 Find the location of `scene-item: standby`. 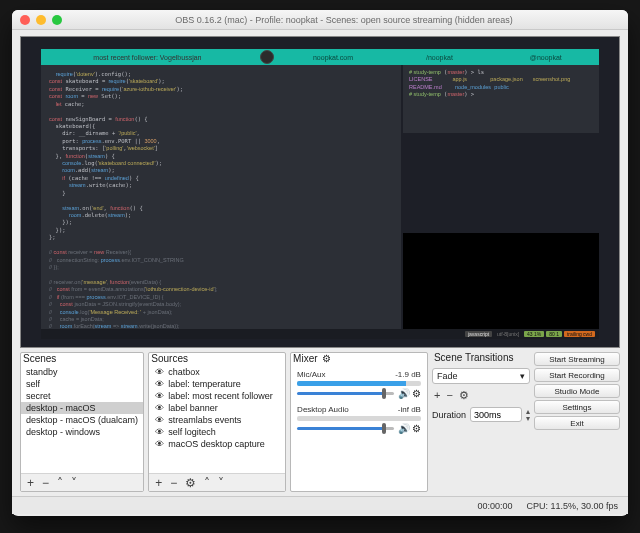

scene-item: standby is located at coordinates (82, 372).